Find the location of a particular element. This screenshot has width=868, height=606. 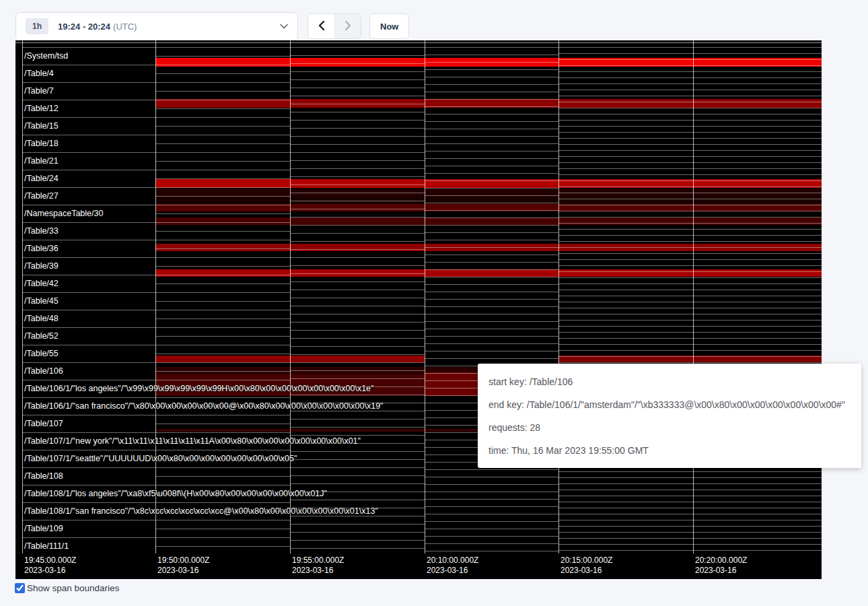

x-axis-tick-label: 20:10:00.000Z2023-03-16 is located at coordinates (452, 566).